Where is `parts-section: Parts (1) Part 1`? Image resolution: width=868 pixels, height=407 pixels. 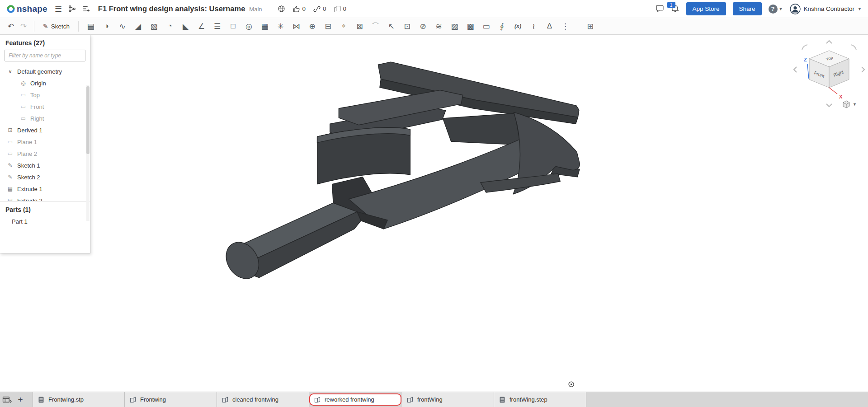 parts-section: Parts (1) Part 1 is located at coordinates (45, 214).